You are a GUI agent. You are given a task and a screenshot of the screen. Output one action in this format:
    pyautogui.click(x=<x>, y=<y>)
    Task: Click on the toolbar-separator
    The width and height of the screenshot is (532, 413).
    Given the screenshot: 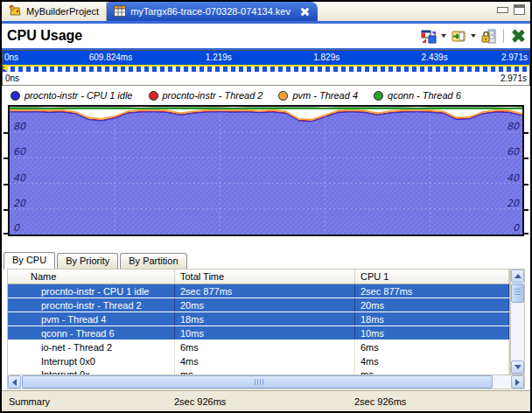 What is the action you would take?
    pyautogui.click(x=504, y=36)
    